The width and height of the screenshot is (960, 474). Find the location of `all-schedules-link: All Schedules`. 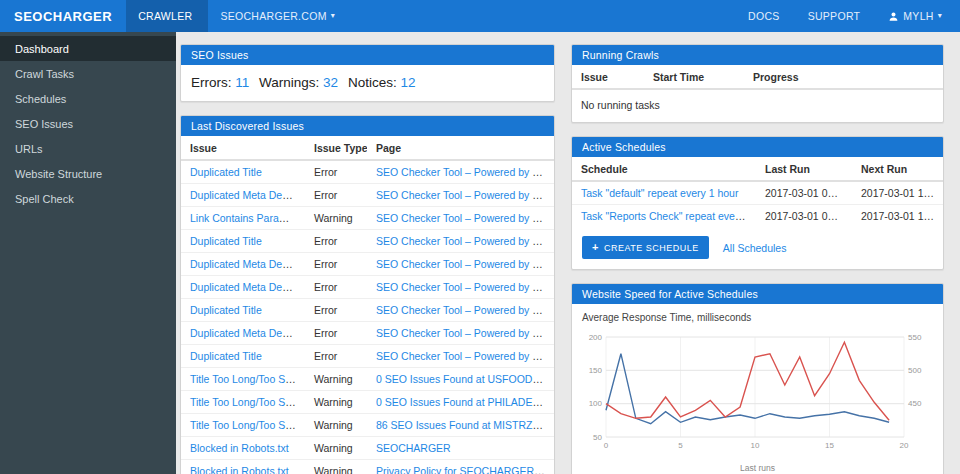

all-schedules-link: All Schedules is located at coordinates (755, 248).